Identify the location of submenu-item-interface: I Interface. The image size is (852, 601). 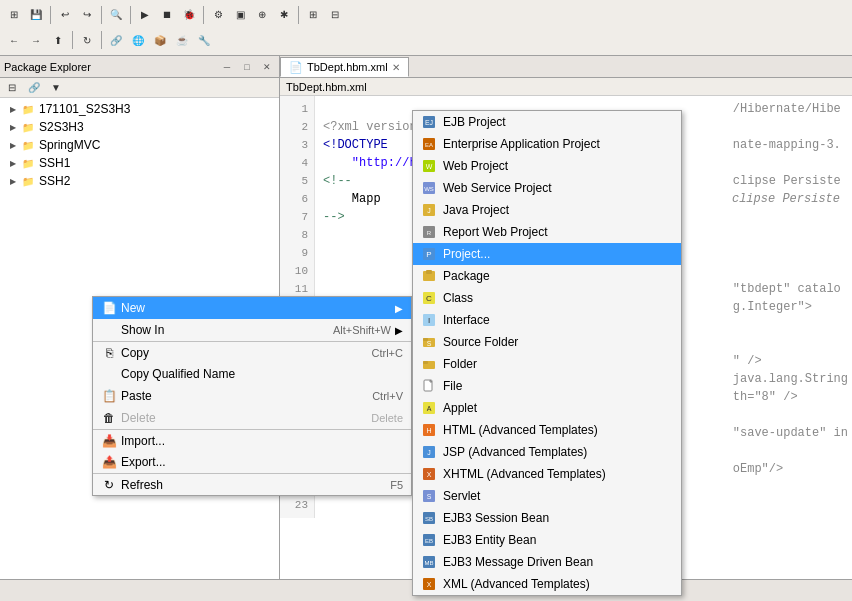
(547, 320).